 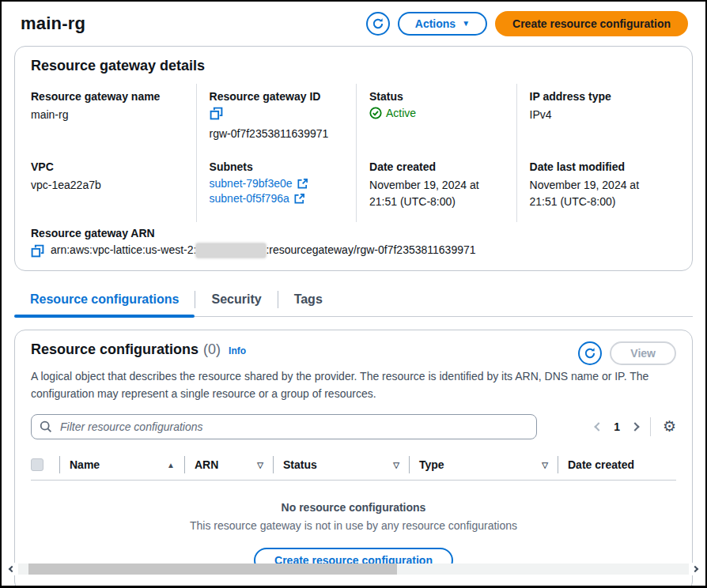 I want to click on tab-resource-configurations: Resource configurations, so click(x=104, y=299).